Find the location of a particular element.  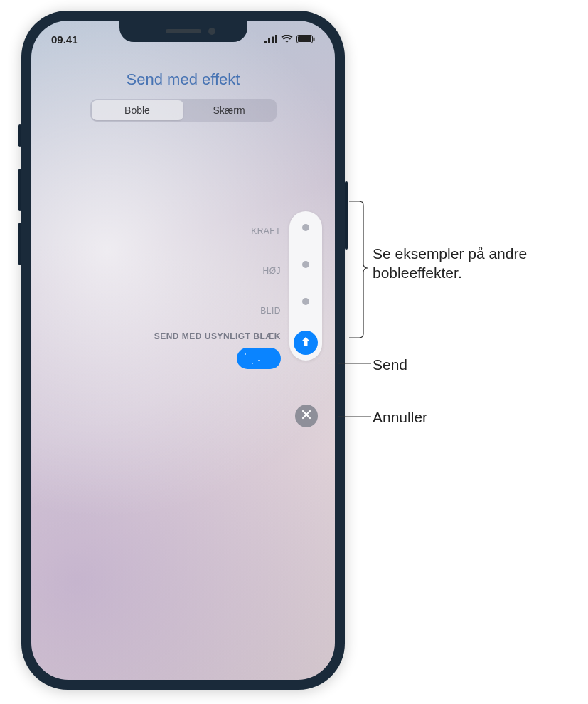

cancel-button is located at coordinates (306, 416).